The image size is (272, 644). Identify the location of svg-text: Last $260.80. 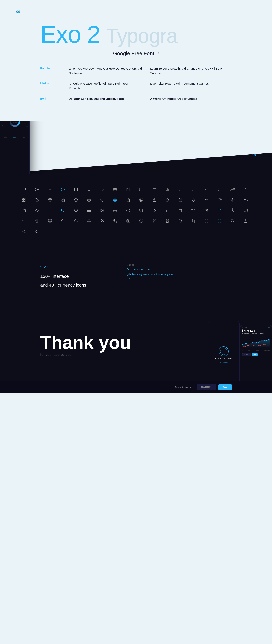
(15, 122).